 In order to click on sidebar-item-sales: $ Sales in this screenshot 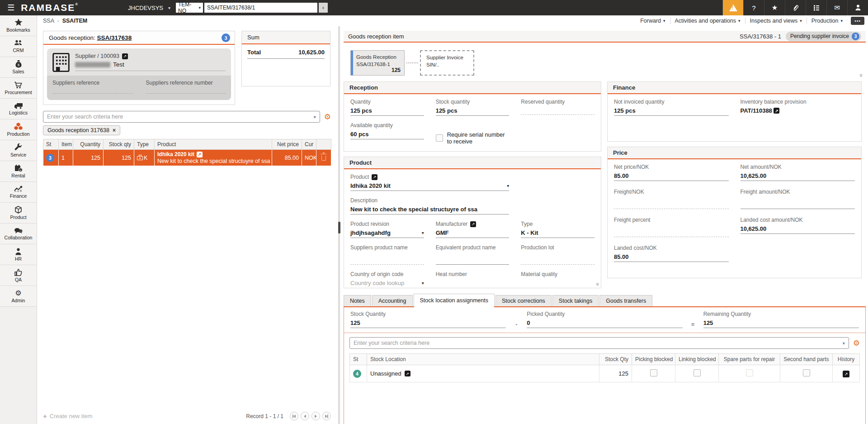, I will do `click(18, 67)`.